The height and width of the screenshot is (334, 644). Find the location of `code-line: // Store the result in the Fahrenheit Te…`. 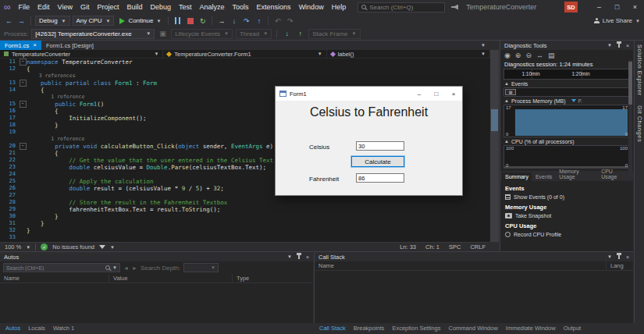

code-line: // Store the result in the Fahrenheit Te… is located at coordinates (258, 203).